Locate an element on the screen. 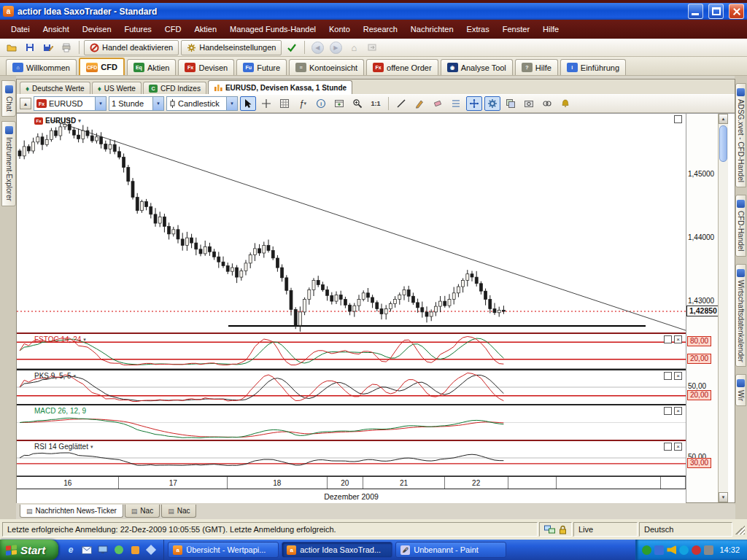 This screenshot has width=747, height=560. volume-icon is located at coordinates (671, 550).